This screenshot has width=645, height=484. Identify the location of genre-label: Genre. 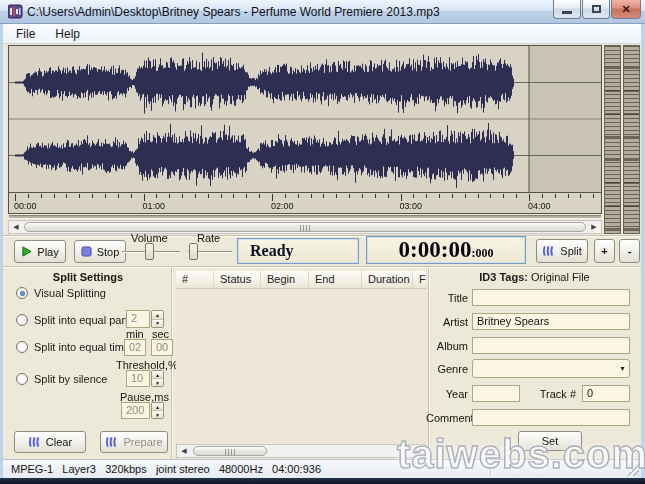
(448, 369).